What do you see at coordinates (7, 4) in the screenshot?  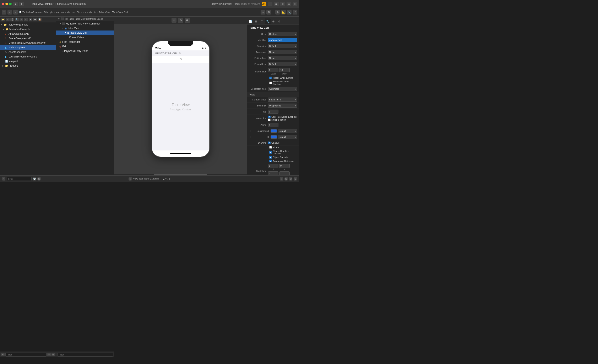 I see `minimize-button` at bounding box center [7, 4].